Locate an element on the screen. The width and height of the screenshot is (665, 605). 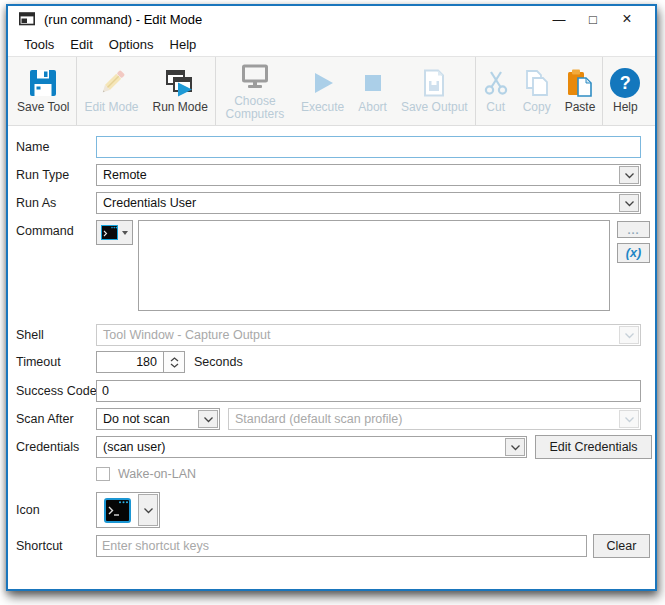
toolbar: Save Tool Edit Mode is located at coordinates (332, 92).